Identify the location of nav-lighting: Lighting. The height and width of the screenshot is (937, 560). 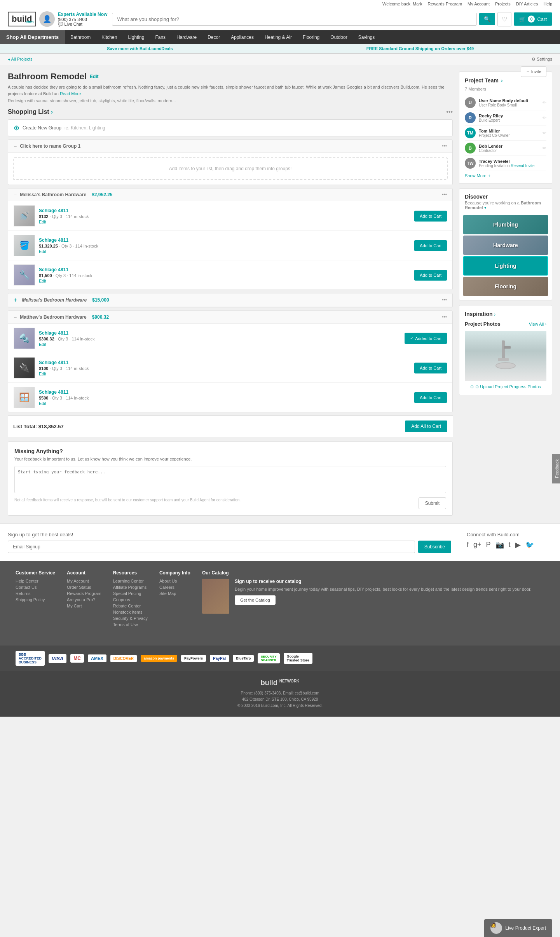
(136, 37).